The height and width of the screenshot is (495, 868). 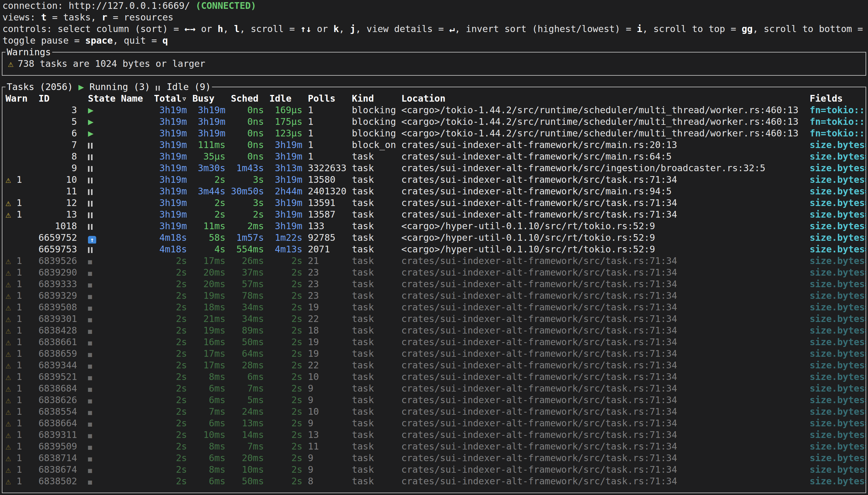 I want to click on fields-cell: fn=tokio::r, so click(x=838, y=133).